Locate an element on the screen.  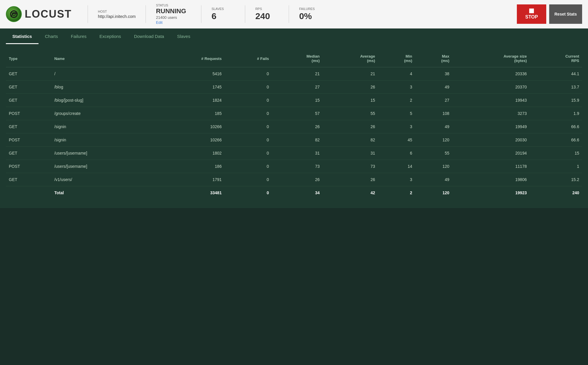
total-max: 120 is located at coordinates (434, 193).